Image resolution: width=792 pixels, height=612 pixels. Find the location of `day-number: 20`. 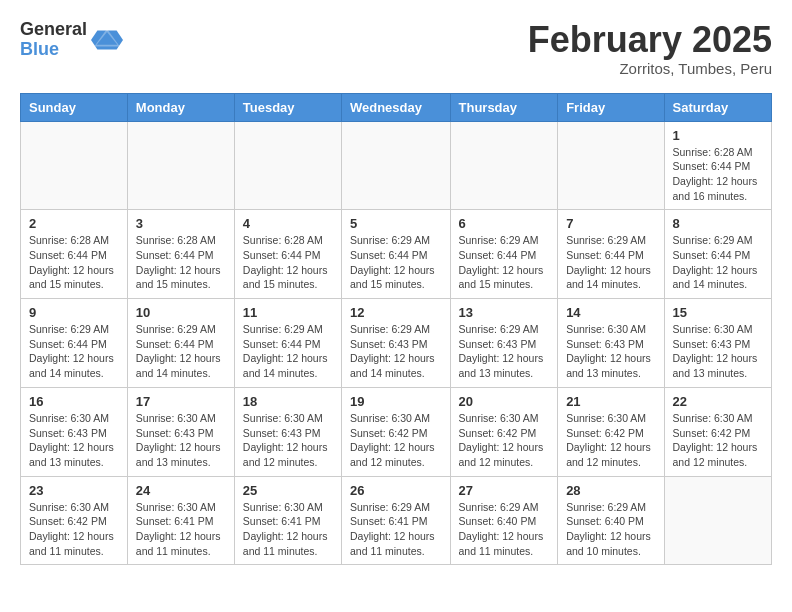

day-number: 20 is located at coordinates (504, 402).